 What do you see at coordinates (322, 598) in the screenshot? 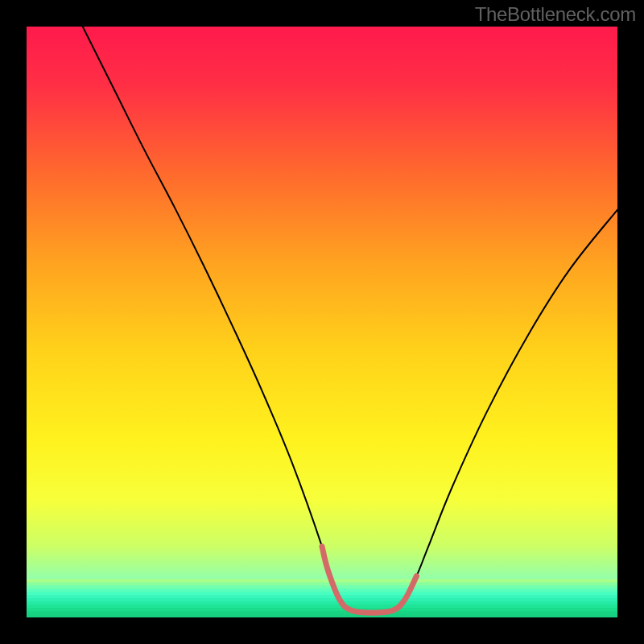
I see `green-band` at bounding box center [322, 598].